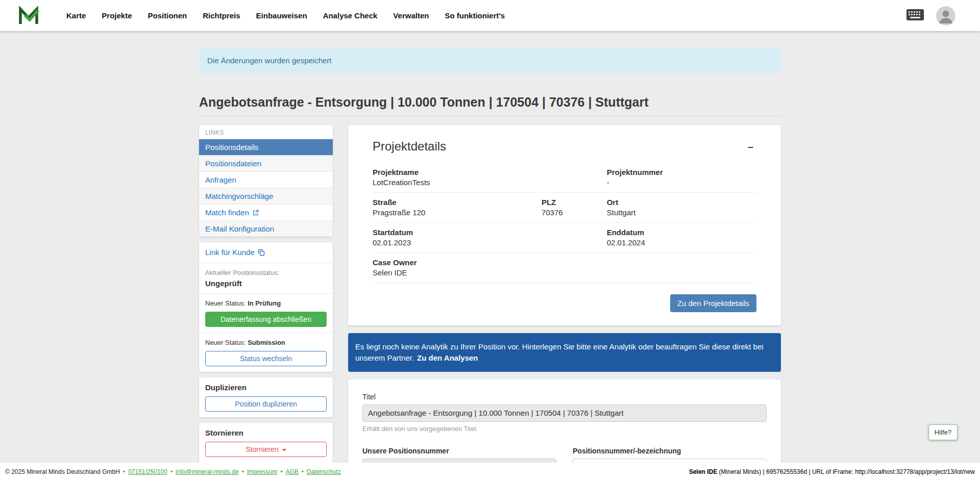 This screenshot has width=980, height=481. What do you see at coordinates (447, 358) in the screenshot?
I see `go-to-analyses-link: Zu den Analysen` at bounding box center [447, 358].